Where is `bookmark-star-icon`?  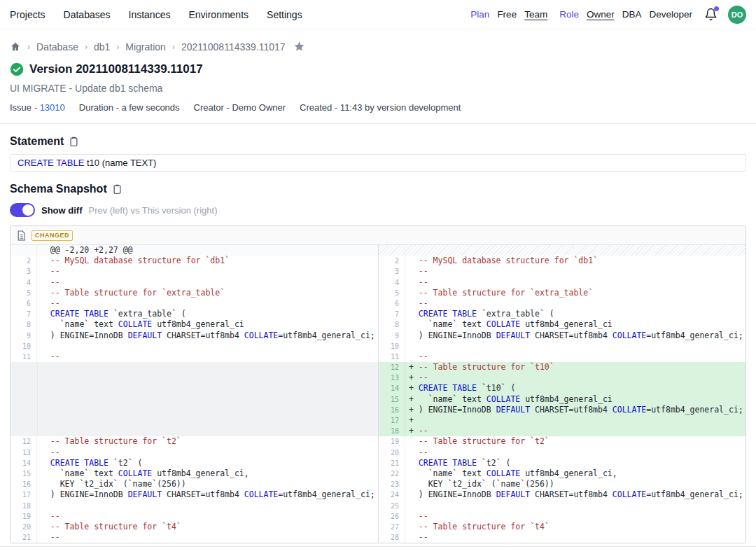
bookmark-star-icon is located at coordinates (300, 46).